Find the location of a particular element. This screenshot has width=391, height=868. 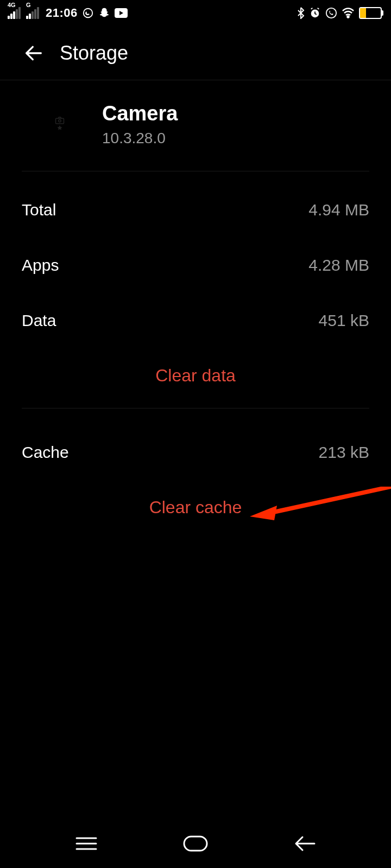

row-cache: Cache 213 kB is located at coordinates (195, 452).